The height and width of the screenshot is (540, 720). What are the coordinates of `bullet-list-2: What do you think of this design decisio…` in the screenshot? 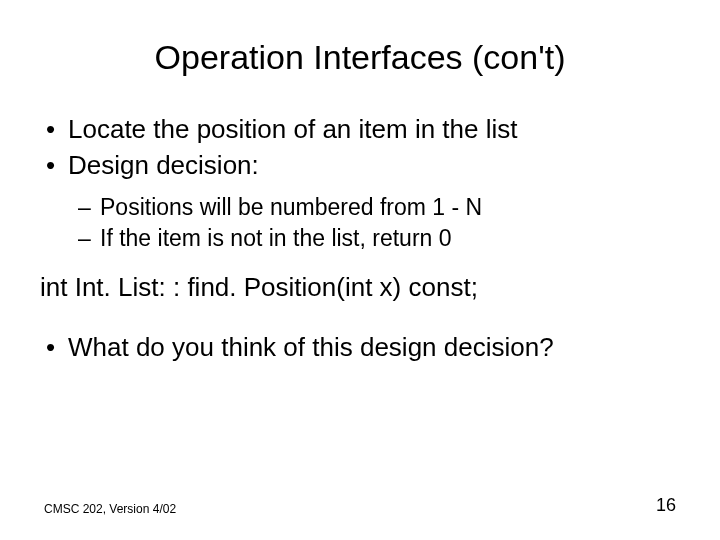 It's located at (360, 348).